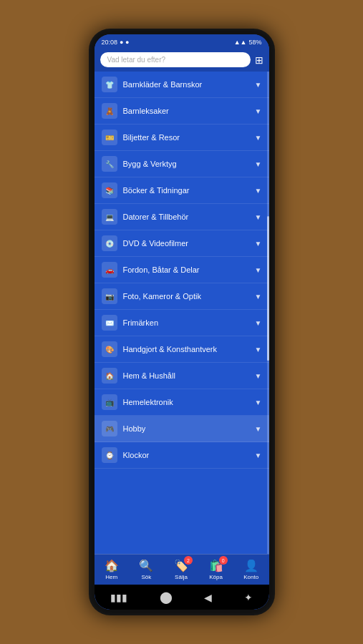  What do you see at coordinates (110, 84) in the screenshot?
I see `menu-icon-barnklader: 👕` at bounding box center [110, 84].